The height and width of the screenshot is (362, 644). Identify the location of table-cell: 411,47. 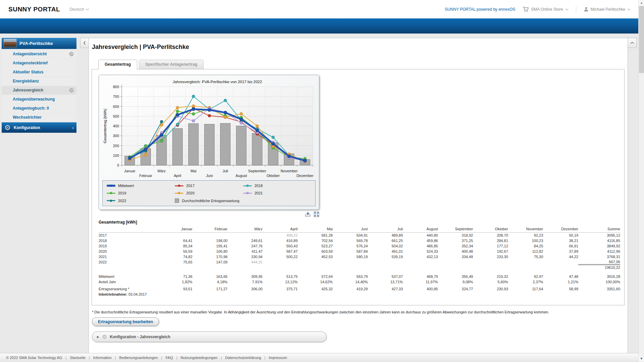
(245, 251).